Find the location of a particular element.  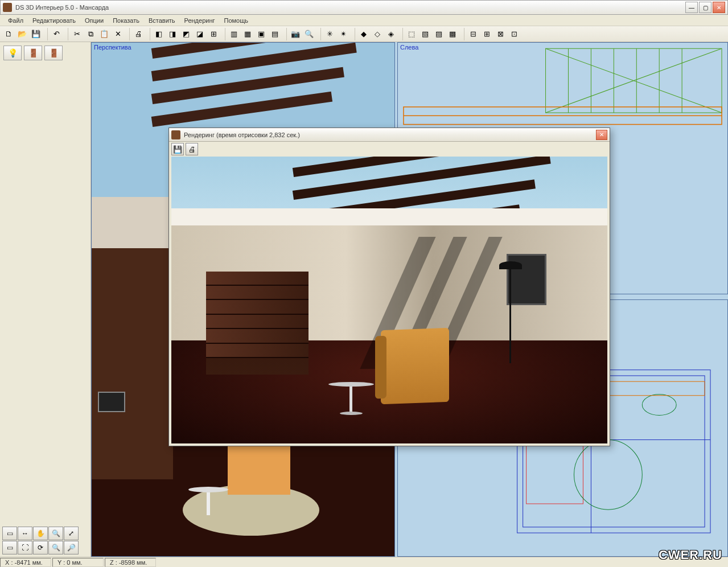

tool-e-icon: ⊞ is located at coordinates (213, 34).